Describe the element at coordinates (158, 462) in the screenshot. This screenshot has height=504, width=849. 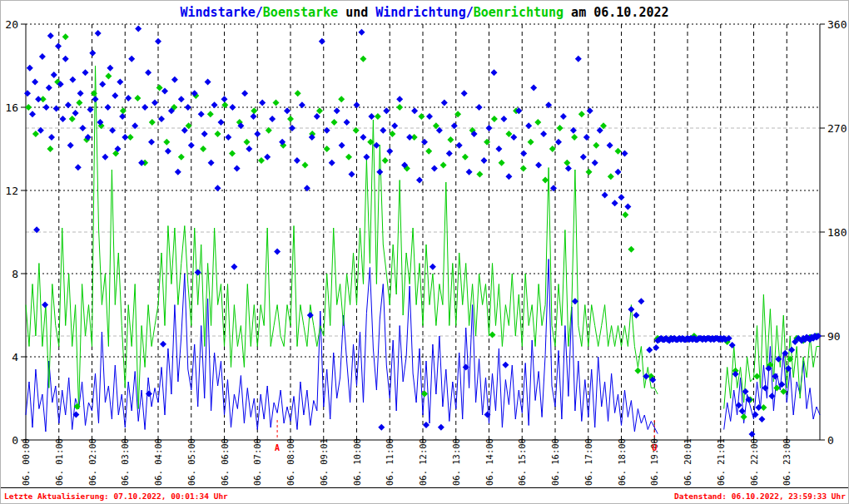
I see `x-tick-label: 06. 04:00` at that location.